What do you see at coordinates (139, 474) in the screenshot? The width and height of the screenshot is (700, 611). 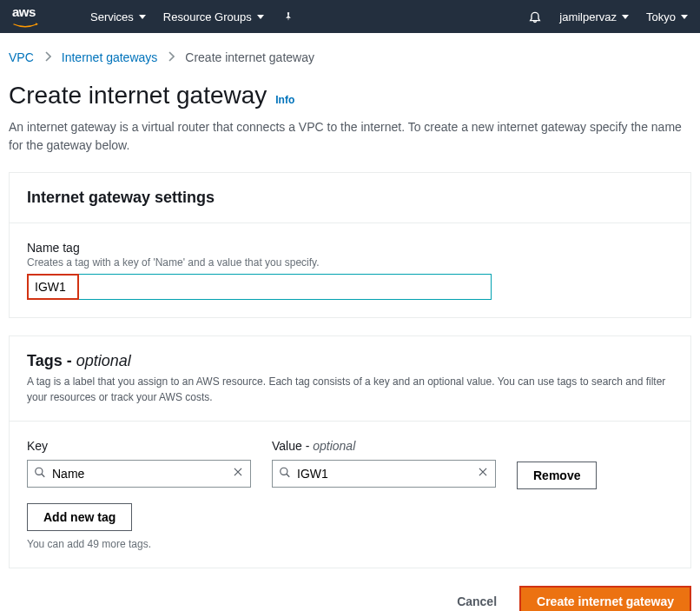 I see `tag-key-input` at bounding box center [139, 474].